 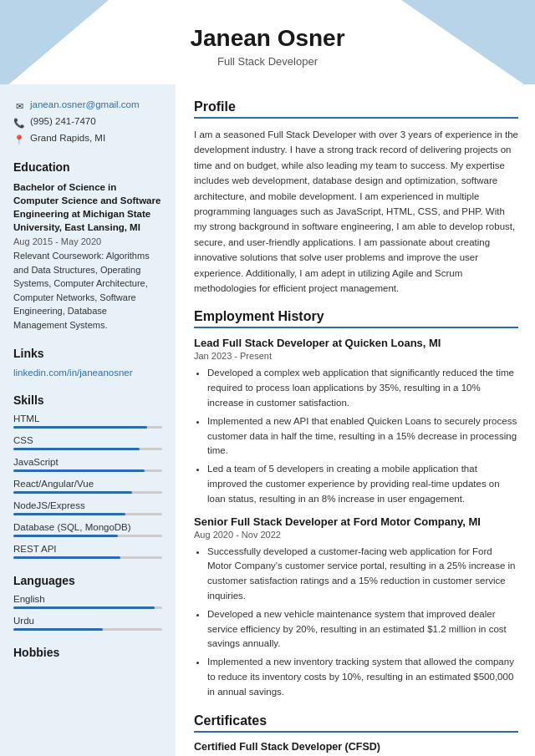 What do you see at coordinates (363, 388) in the screenshot?
I see `job-bullet: Developed a complex web application that…` at bounding box center [363, 388].